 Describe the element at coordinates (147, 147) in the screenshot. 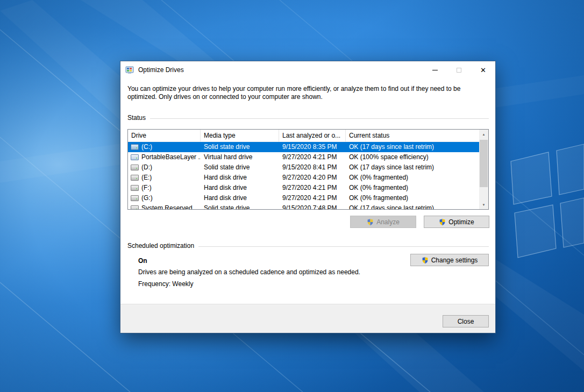

I see `drive-name: (C:)` at that location.